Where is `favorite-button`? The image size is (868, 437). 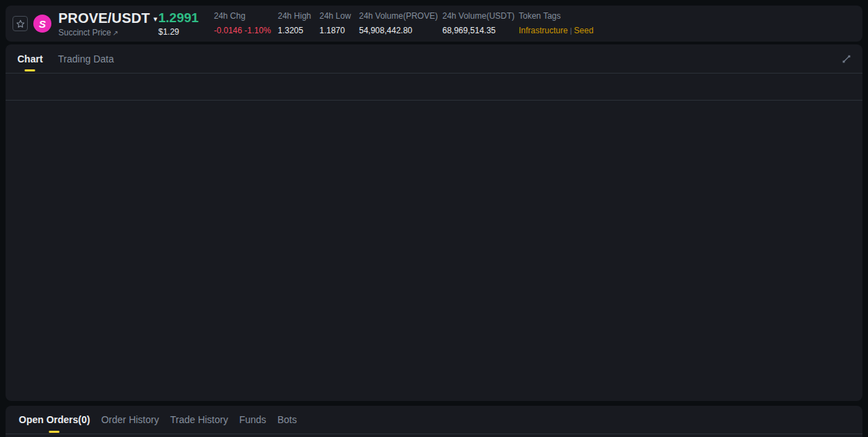
favorite-button is located at coordinates (20, 24).